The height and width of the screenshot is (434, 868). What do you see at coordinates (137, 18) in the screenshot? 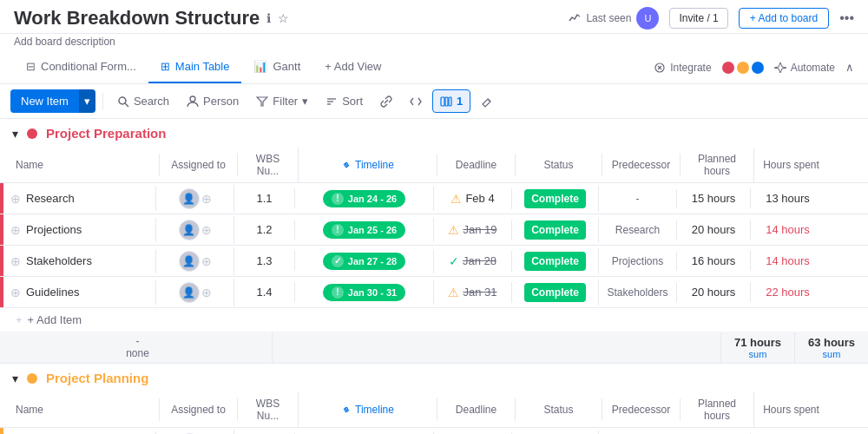
I see `board-title: Work Breakdown Structure` at bounding box center [137, 18].